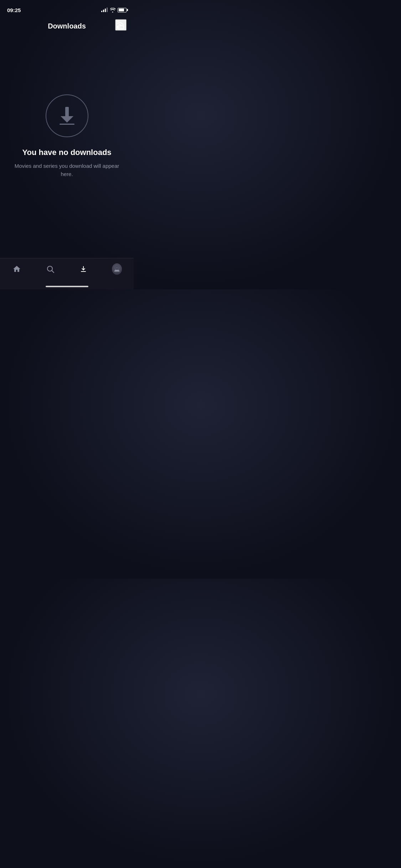  What do you see at coordinates (50, 269) in the screenshot?
I see `nav-item-search` at bounding box center [50, 269].